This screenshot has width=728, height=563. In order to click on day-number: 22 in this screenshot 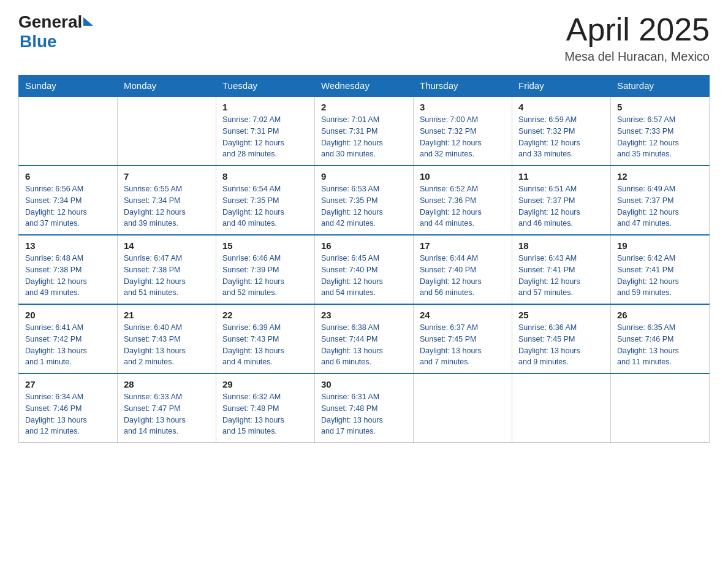, I will do `click(265, 315)`.